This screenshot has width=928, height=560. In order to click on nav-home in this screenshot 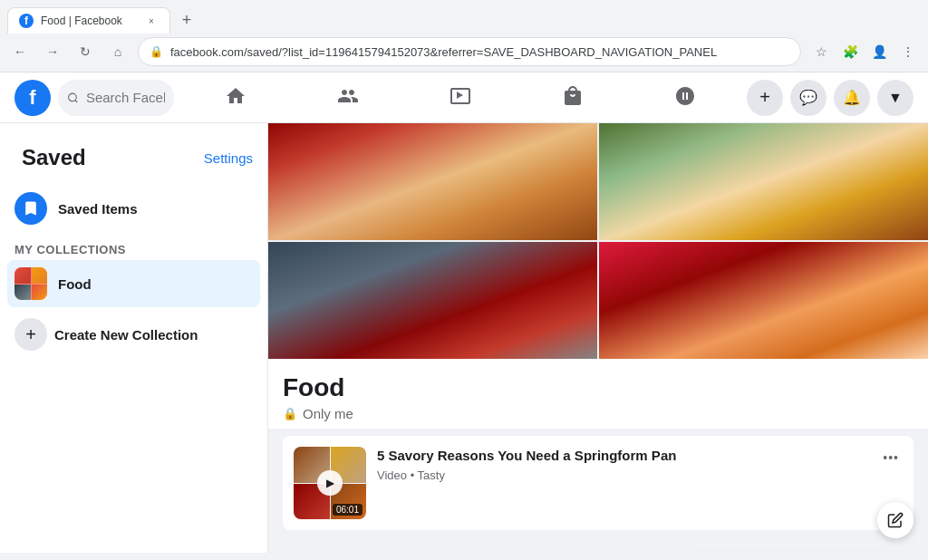, I will do `click(236, 98)`.